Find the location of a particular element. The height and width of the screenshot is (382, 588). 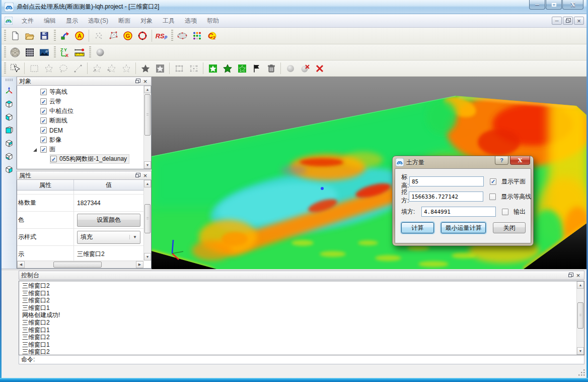

select-add-button is located at coordinates (112, 69).